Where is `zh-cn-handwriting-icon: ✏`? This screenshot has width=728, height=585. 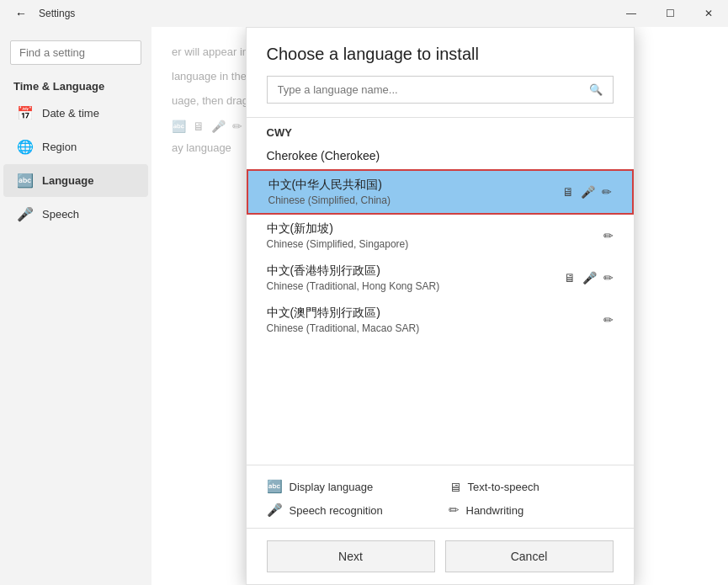 zh-cn-handwriting-icon: ✏ is located at coordinates (607, 192).